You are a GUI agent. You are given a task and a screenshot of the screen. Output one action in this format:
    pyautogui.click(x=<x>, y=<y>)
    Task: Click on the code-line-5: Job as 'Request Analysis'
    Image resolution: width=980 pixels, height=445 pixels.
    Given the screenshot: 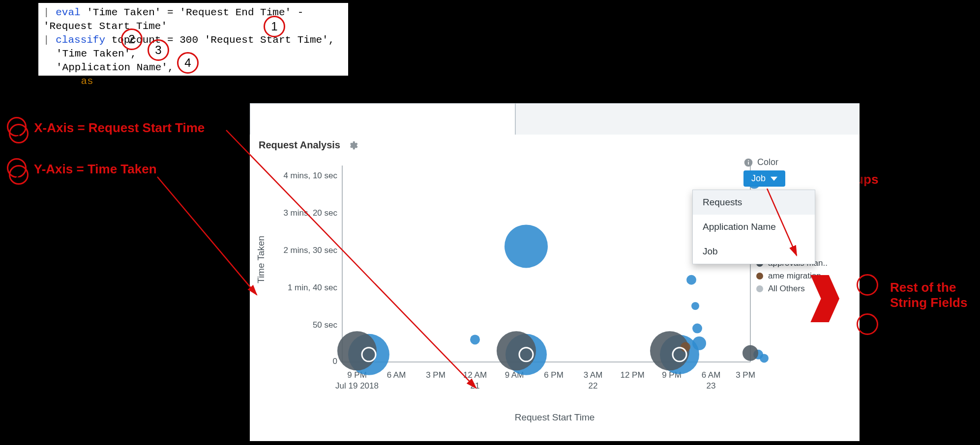 What is the action you would take?
    pyautogui.click(x=193, y=82)
    